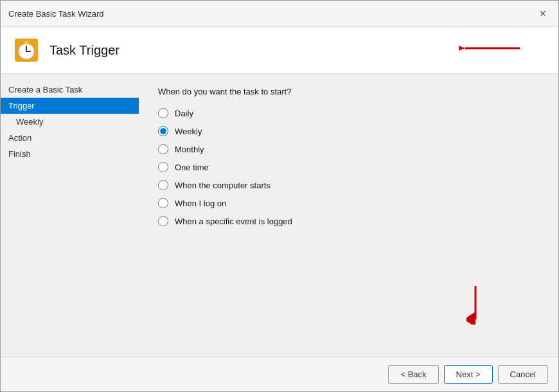  I want to click on question-text: When do you want the task to start?, so click(348, 91).